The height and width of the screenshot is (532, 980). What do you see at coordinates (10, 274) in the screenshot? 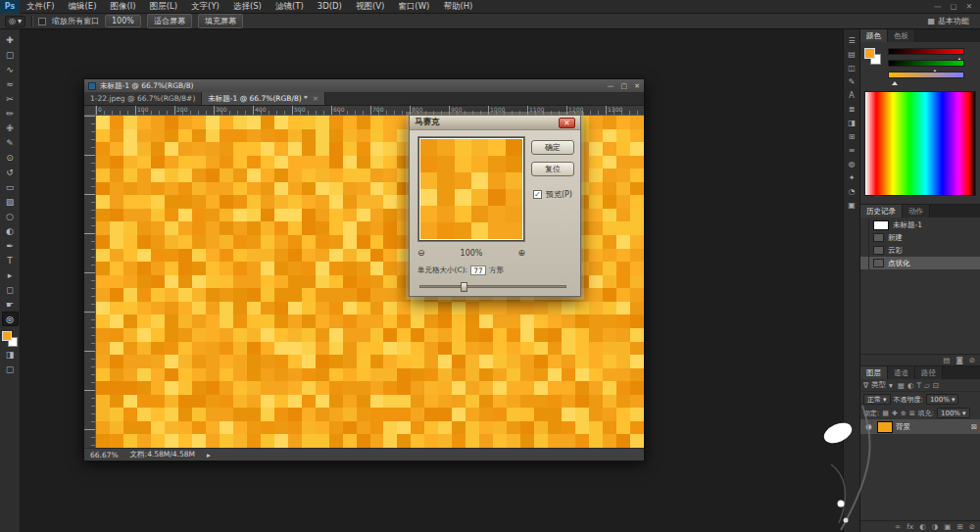
I see `path-select-tool: ▸` at bounding box center [10, 274].